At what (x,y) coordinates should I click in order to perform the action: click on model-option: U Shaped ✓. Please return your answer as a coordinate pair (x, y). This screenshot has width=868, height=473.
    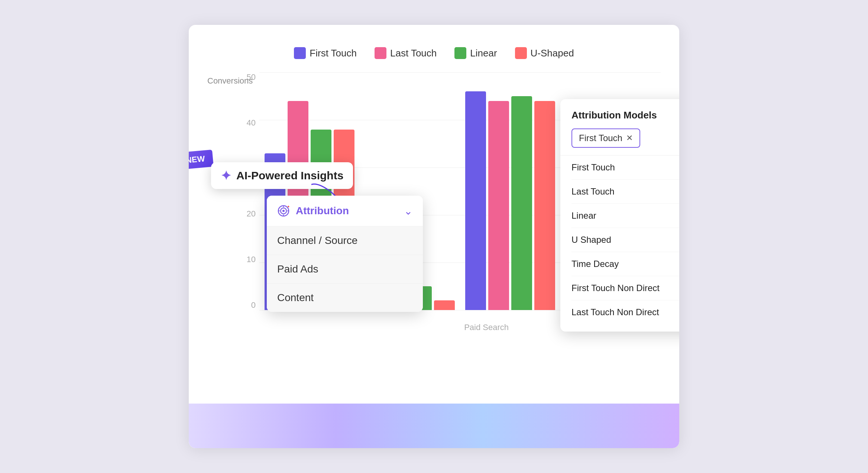
    Looking at the image, I should click on (625, 240).